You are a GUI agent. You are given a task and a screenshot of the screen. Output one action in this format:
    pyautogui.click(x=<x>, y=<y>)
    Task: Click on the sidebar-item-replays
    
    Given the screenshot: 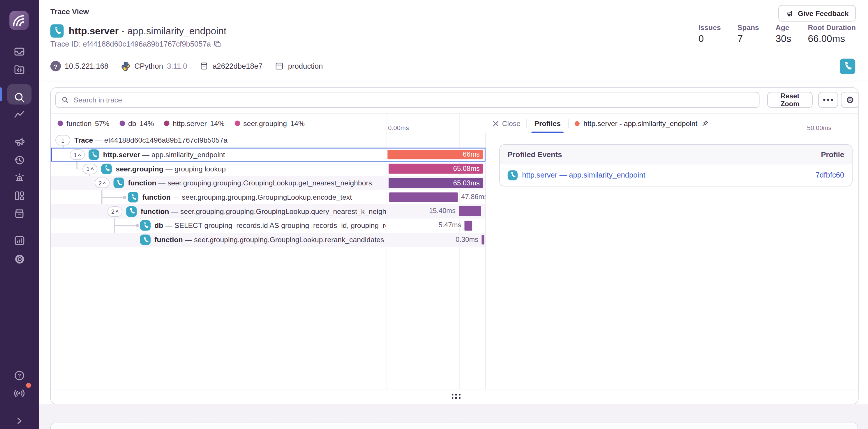 What is the action you would take?
    pyautogui.click(x=20, y=160)
    